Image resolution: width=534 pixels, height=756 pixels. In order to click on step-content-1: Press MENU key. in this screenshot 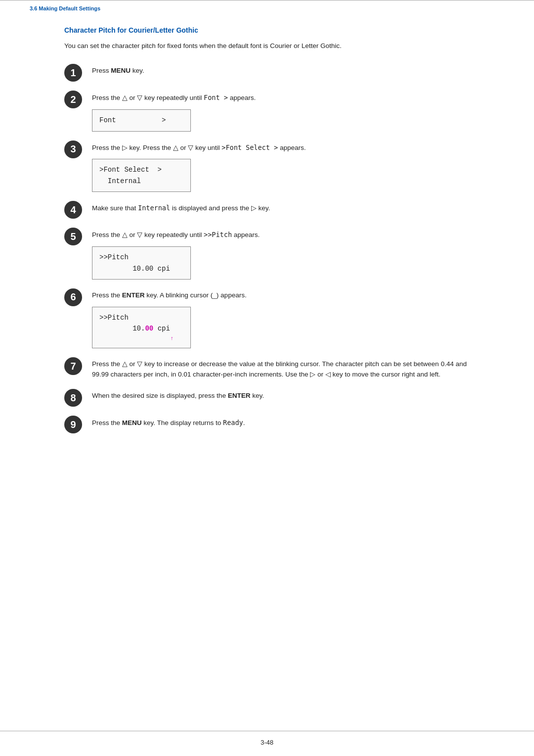, I will do `click(281, 70)`.